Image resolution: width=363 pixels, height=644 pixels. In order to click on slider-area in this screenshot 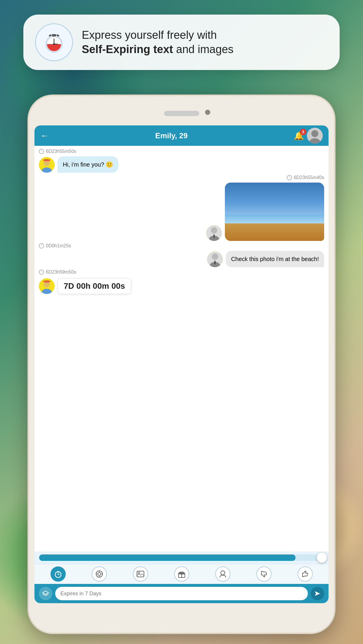, I will do `click(182, 558)`.